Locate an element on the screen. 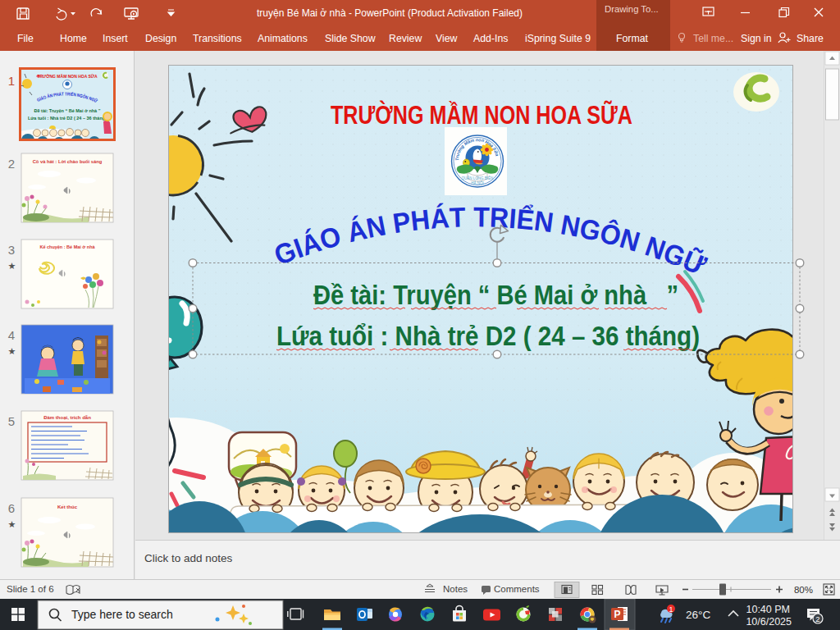  svg-text: 4 is located at coordinates (11, 335).